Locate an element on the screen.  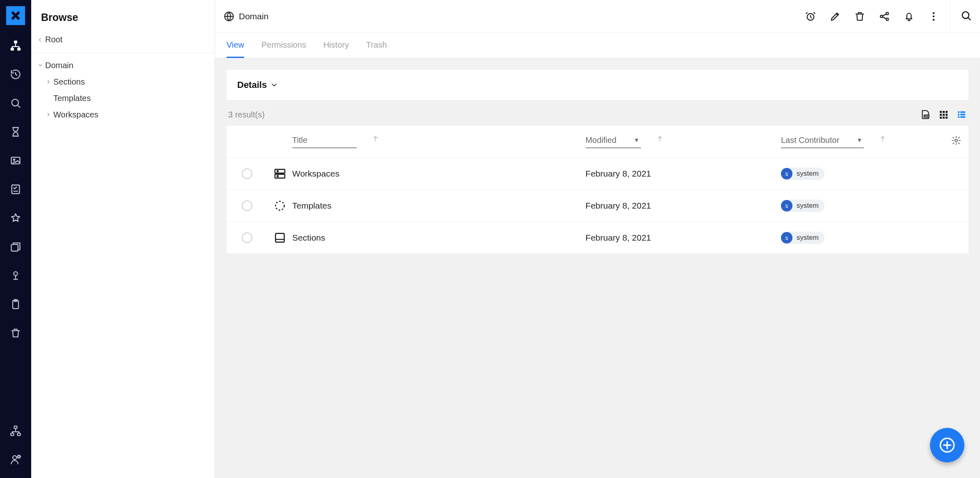
view-grid-button is located at coordinates (943, 115).